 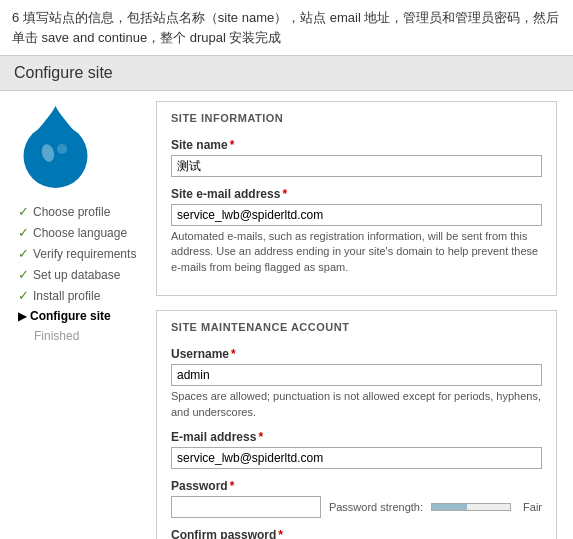 What do you see at coordinates (70, 316) in the screenshot?
I see `sidebar-label-configure-site: Configure site` at bounding box center [70, 316].